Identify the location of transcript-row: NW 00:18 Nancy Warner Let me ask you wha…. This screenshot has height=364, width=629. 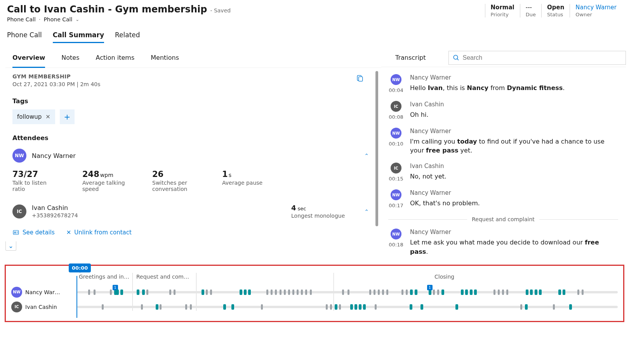
(503, 242).